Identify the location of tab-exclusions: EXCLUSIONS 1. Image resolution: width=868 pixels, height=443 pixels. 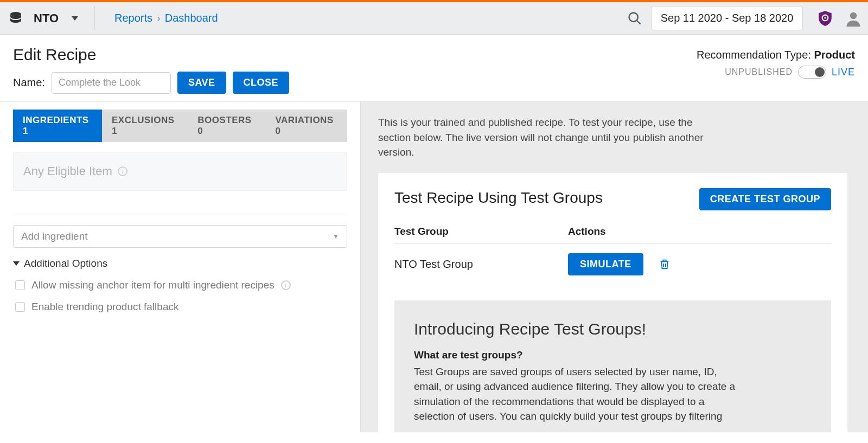
(145, 126).